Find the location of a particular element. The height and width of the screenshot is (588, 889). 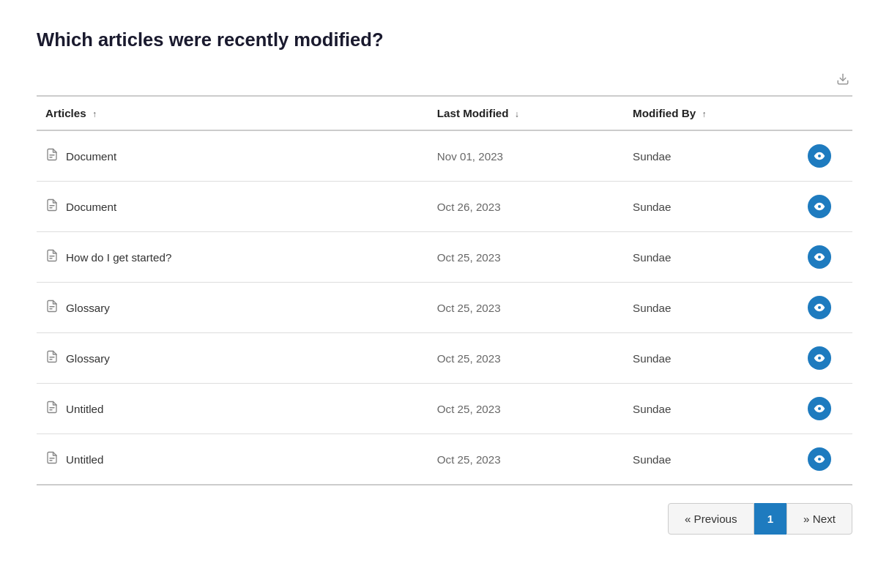

articles-sort-icon: ↑ is located at coordinates (94, 114).